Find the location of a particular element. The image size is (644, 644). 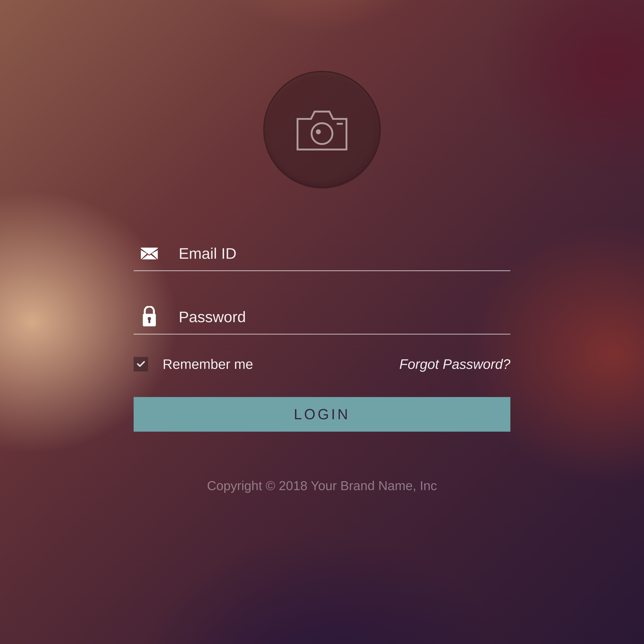

email-field-group is located at coordinates (322, 258).